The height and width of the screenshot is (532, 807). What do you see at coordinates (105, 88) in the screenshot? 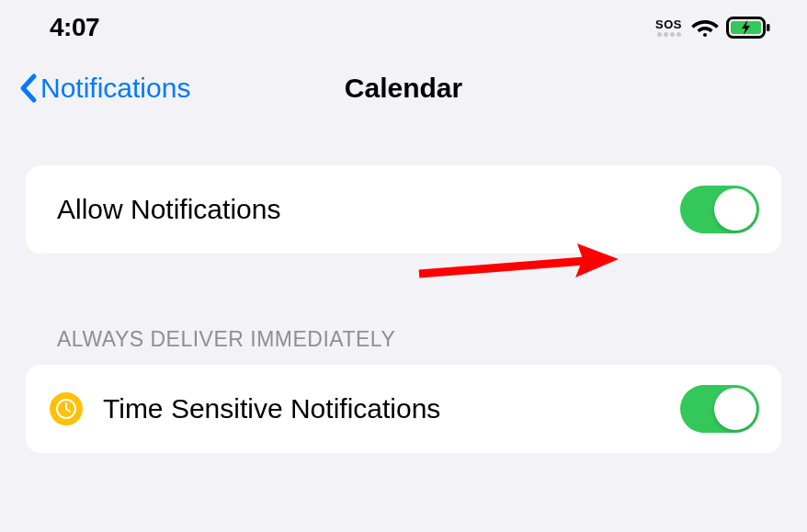
I see `back-button: Notifications` at bounding box center [105, 88].